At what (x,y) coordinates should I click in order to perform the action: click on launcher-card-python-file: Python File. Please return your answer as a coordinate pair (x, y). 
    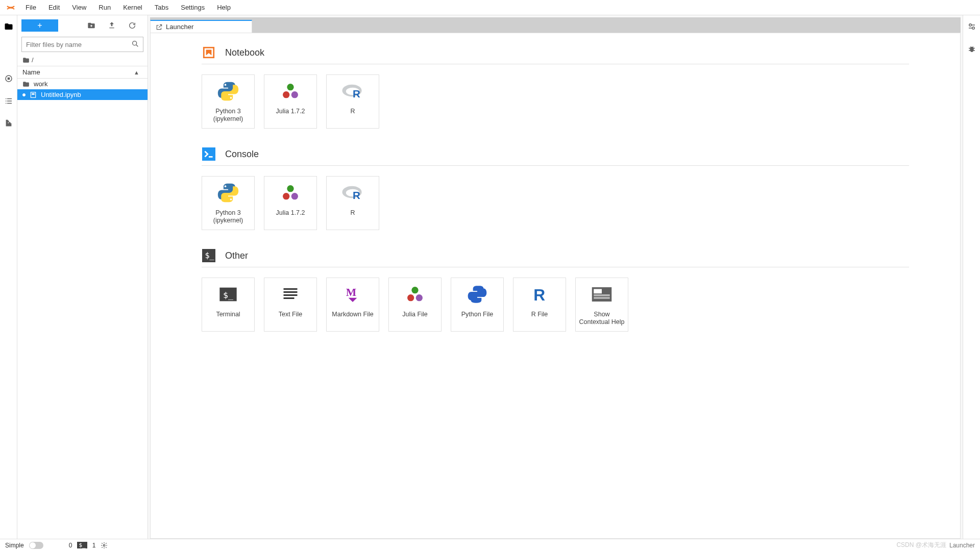
    Looking at the image, I should click on (477, 305).